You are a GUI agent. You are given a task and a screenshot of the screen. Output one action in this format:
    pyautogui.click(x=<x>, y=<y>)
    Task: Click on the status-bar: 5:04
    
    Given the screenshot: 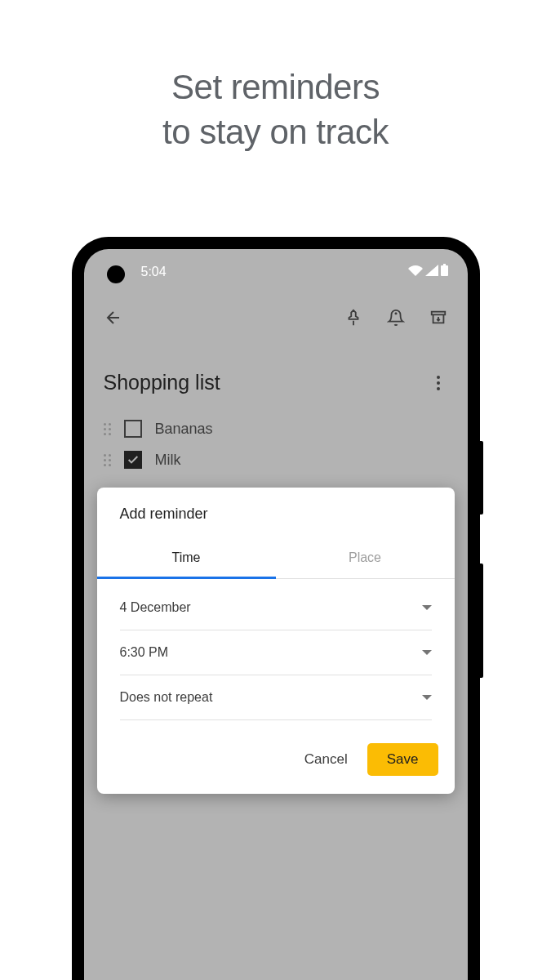 What is the action you would take?
    pyautogui.click(x=276, y=268)
    